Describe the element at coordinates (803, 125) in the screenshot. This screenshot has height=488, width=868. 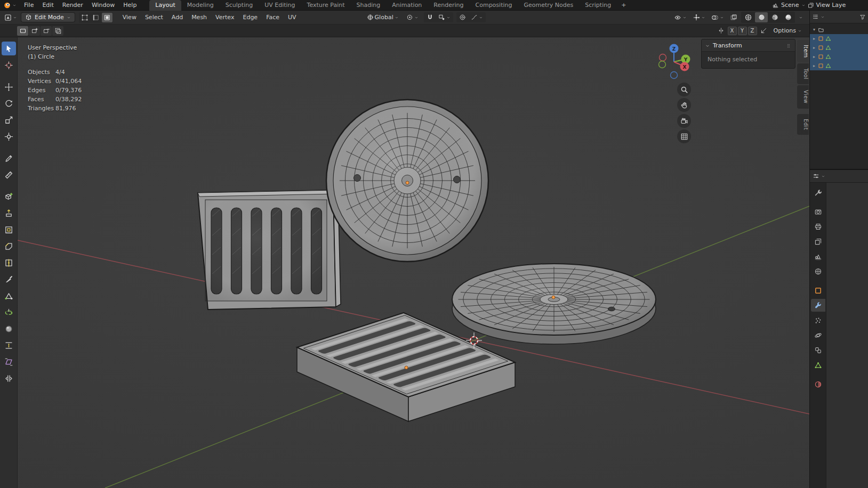
I see `sidebar-tab-edit: Edit` at that location.